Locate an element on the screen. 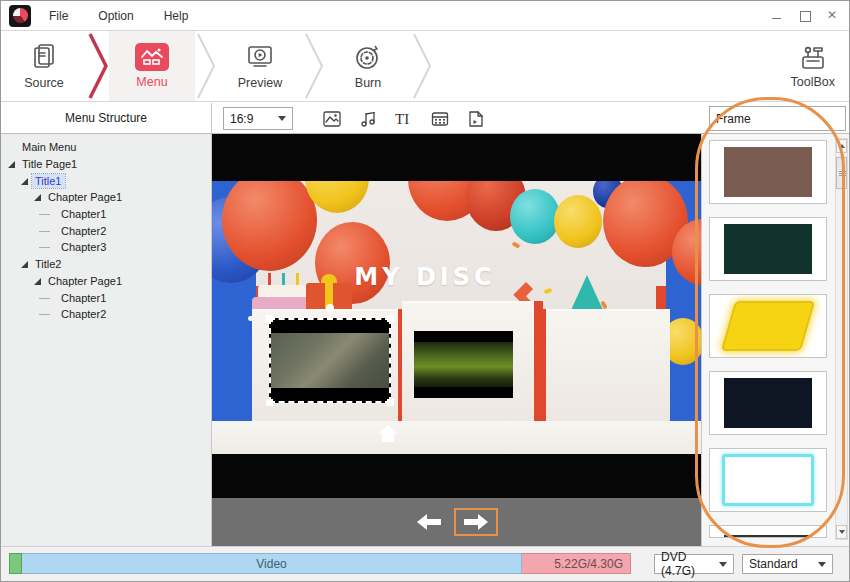 This screenshot has width=850, height=582. tree-item: Title1 is located at coordinates (106, 180).